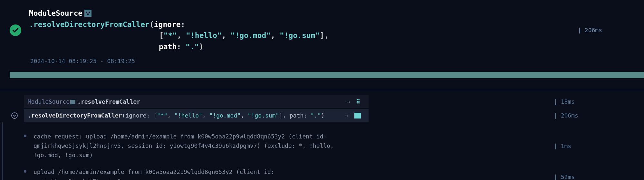 This screenshot has width=644, height=180. What do you see at coordinates (56, 14) in the screenshot?
I see `module-name: ModuleSource` at bounding box center [56, 14].